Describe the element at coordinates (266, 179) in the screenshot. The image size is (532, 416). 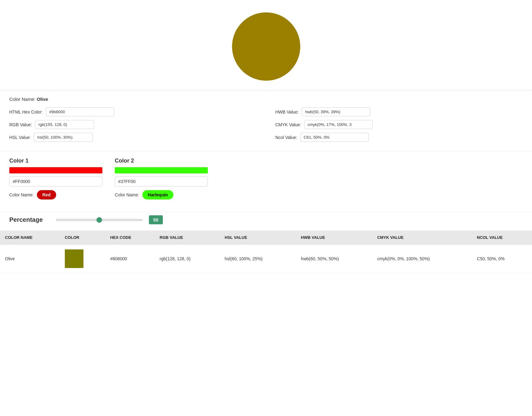
I see `mixer-row: Color 1 Color Name: Red Color 2 Color Na…` at that location.